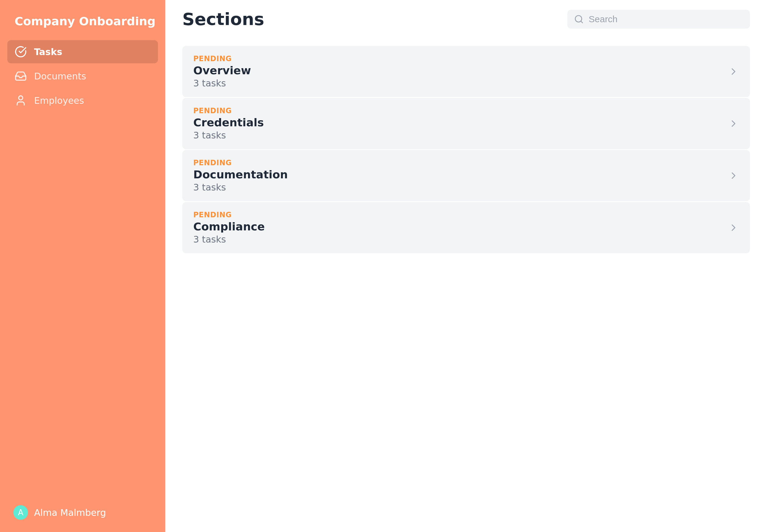 The width and height of the screenshot is (767, 532). Describe the element at coordinates (579, 19) in the screenshot. I see `search-icon` at that location.